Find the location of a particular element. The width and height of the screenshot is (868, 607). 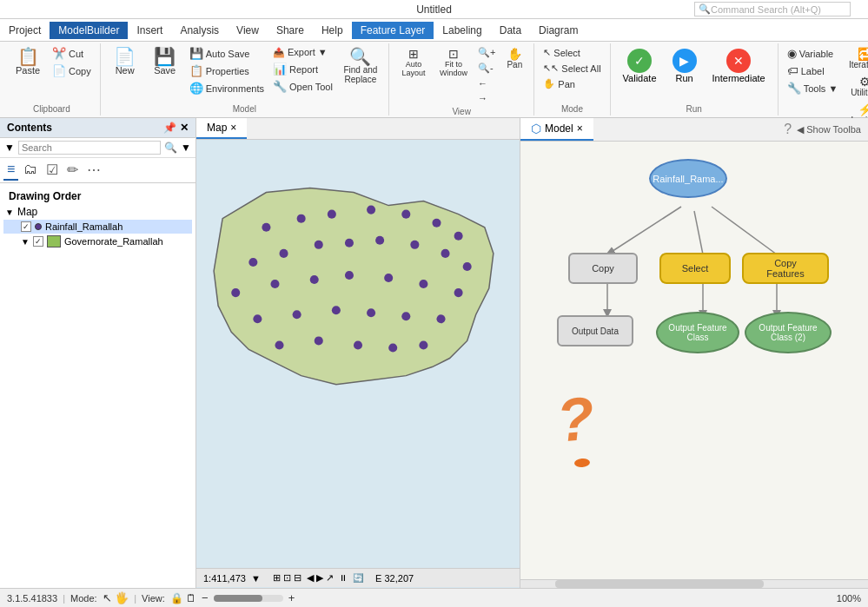

node-copy-features: Copy Features is located at coordinates (785, 268).